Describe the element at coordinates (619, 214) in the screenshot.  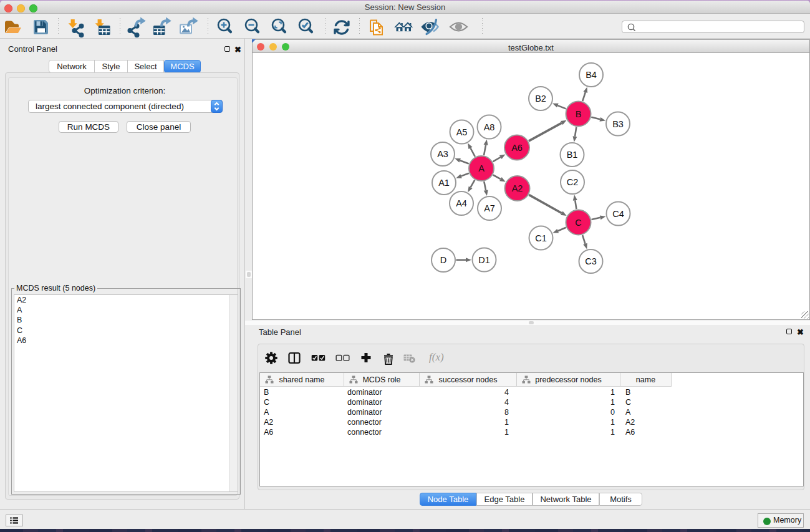
I see `svg-text: C4` at that location.